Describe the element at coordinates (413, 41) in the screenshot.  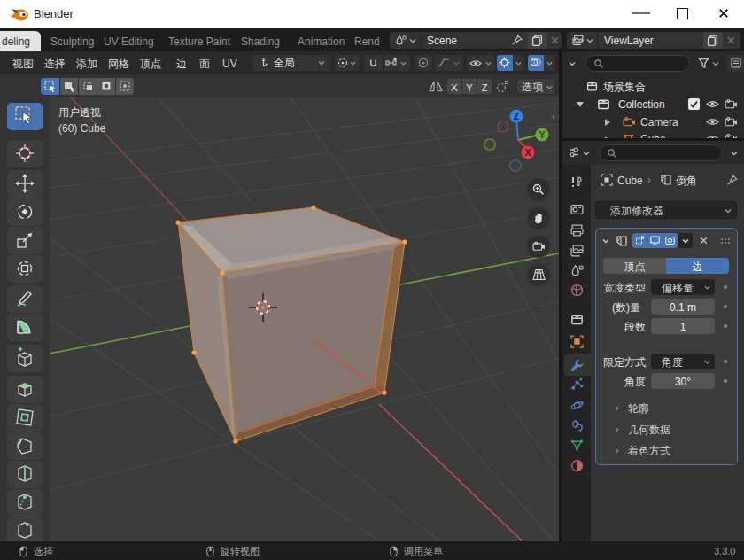
I see `scene-dropdown-icon` at that location.